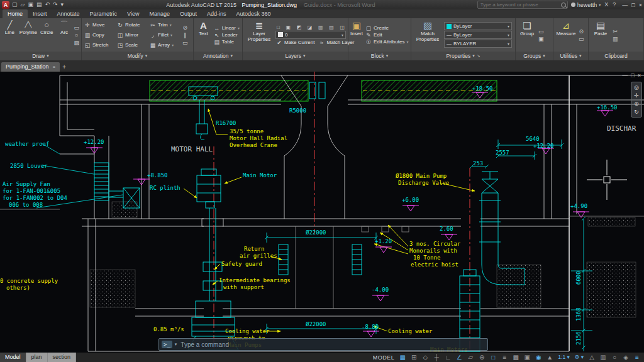 This screenshot has width=644, height=362. I want to click on panel-title-block: Block▾, so click(380, 56).